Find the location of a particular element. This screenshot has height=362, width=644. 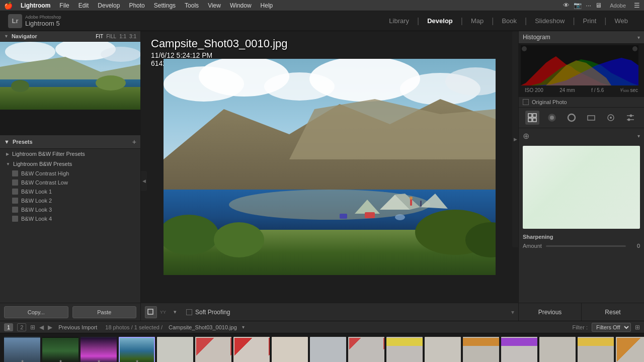

sharpening-section: Sharpening Amount 0 is located at coordinates (582, 242).